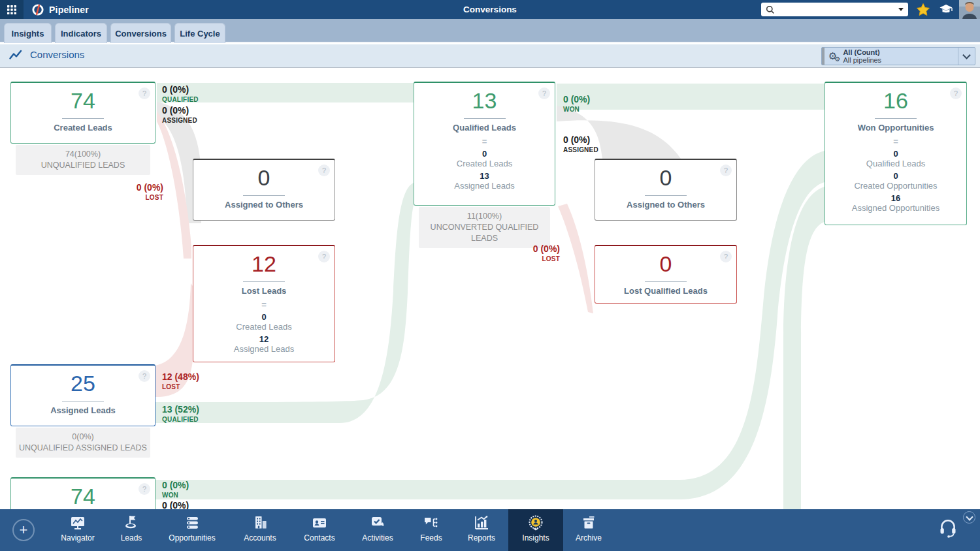 The width and height of the screenshot is (980, 551). Describe the element at coordinates (970, 517) in the screenshot. I see `collapse-nav-chevron` at that location.